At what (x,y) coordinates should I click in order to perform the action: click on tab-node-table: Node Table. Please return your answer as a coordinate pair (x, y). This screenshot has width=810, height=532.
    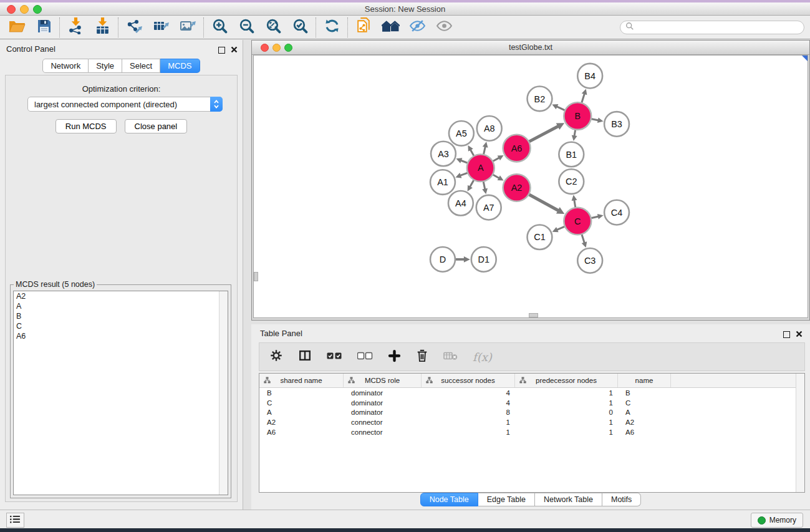
    Looking at the image, I should click on (449, 500).